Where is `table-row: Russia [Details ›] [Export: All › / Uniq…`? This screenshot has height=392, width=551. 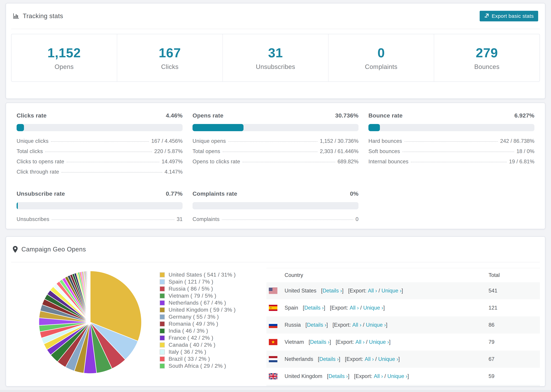
table-row: Russia [Details ›] [Export: All › / Uniq… is located at coordinates (403, 325).